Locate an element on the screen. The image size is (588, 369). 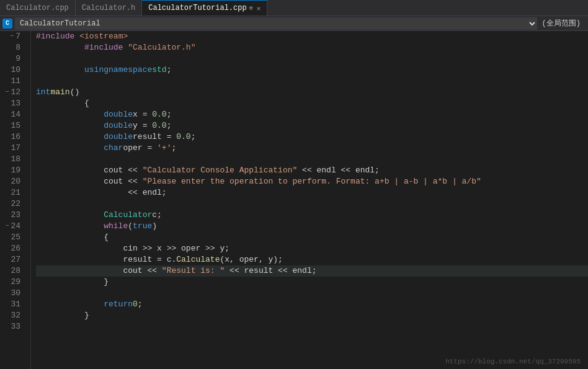
line-num-17: 17 is located at coordinates (12, 148).